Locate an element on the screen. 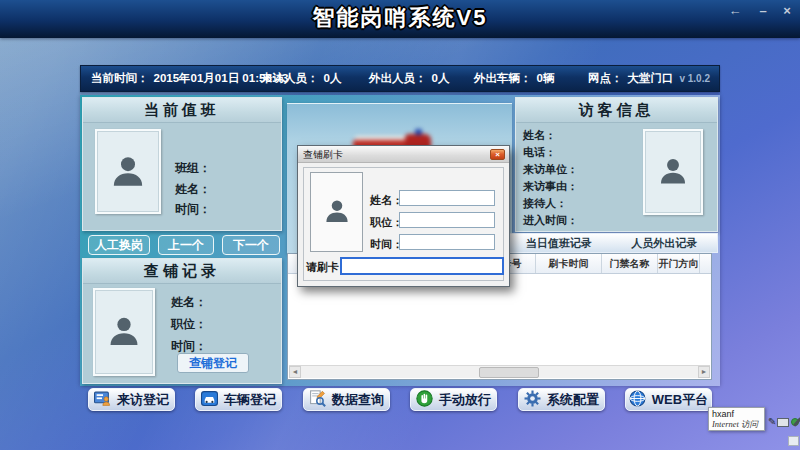  header-swipe-time: 刷卡时间 is located at coordinates (569, 264).